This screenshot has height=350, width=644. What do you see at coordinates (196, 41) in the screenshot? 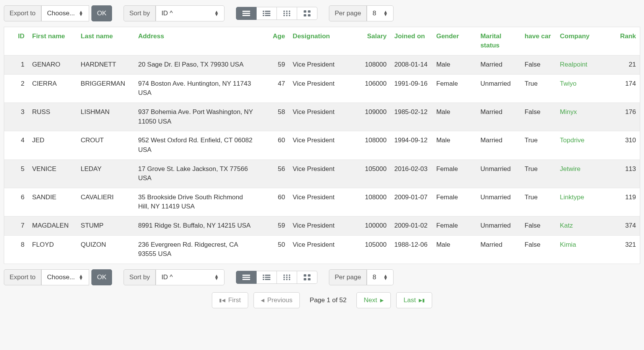
I see `column-header: Address` at bounding box center [196, 41].